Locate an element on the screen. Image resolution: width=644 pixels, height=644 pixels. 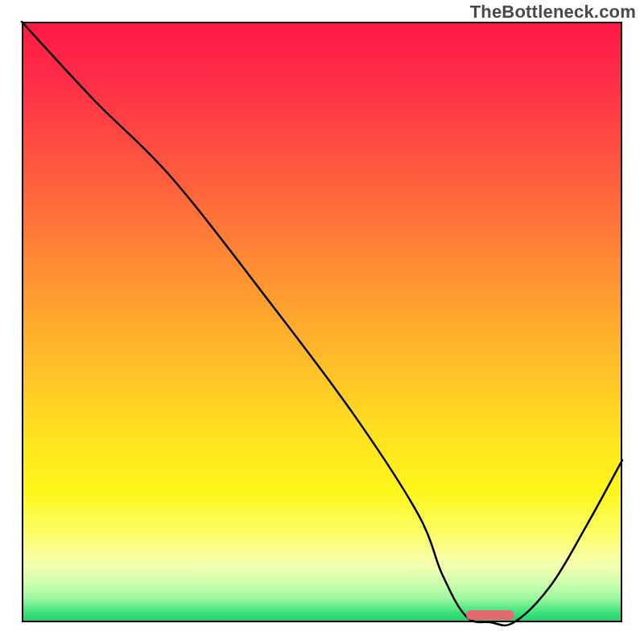
optimal-marker is located at coordinates (490, 615).